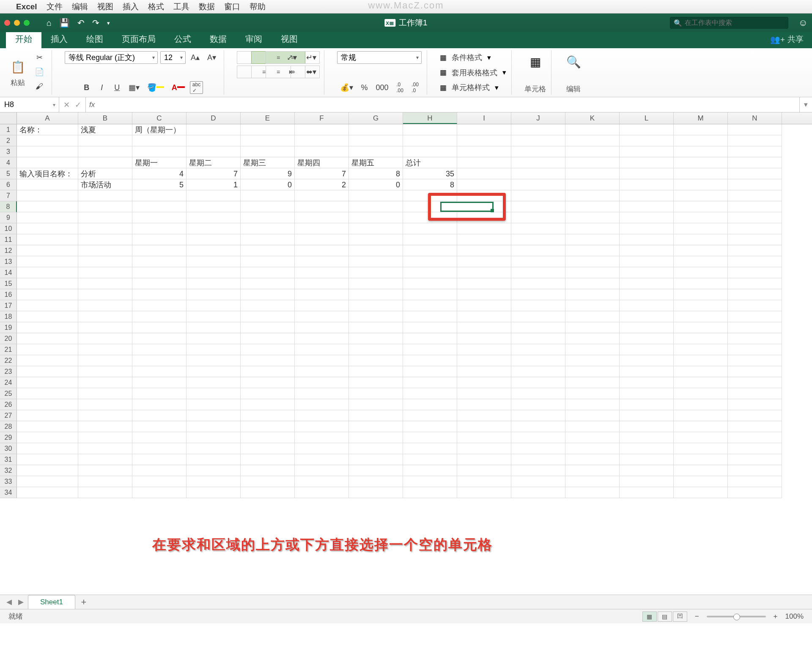 The image size is (812, 669). What do you see at coordinates (268, 482) in the screenshot?
I see `cell-E33` at bounding box center [268, 482].